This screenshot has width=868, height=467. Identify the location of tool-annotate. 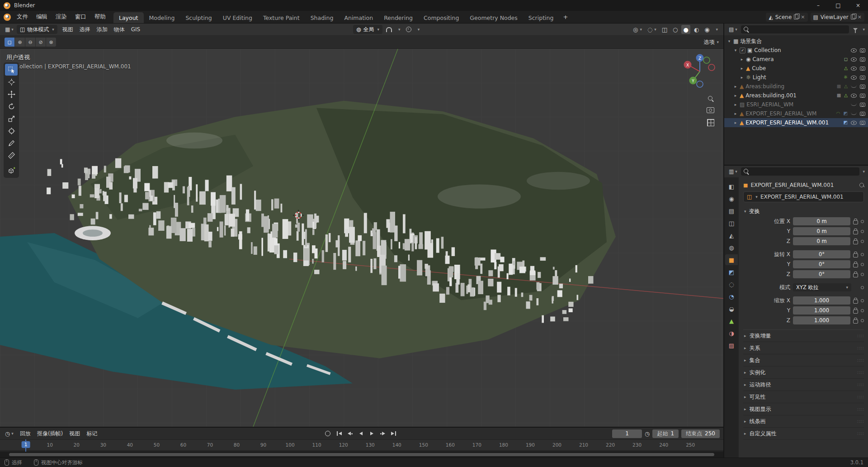
(11, 143).